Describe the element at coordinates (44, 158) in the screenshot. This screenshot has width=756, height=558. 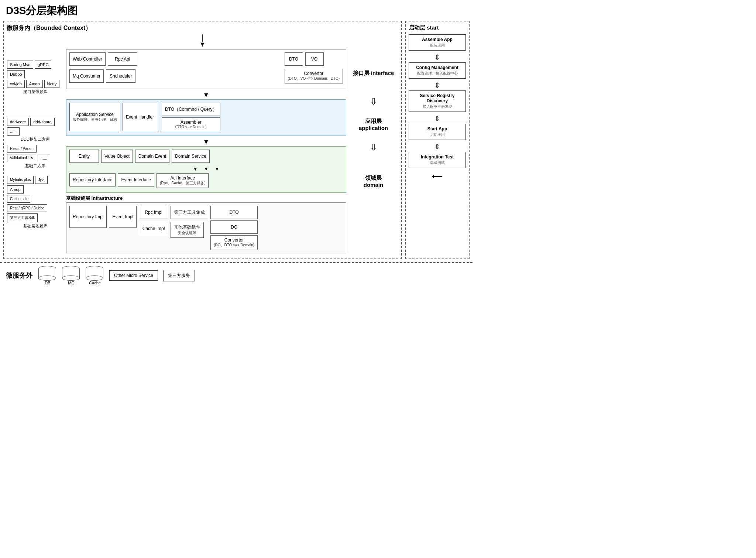
I see `dep-base-etc: ......` at that location.